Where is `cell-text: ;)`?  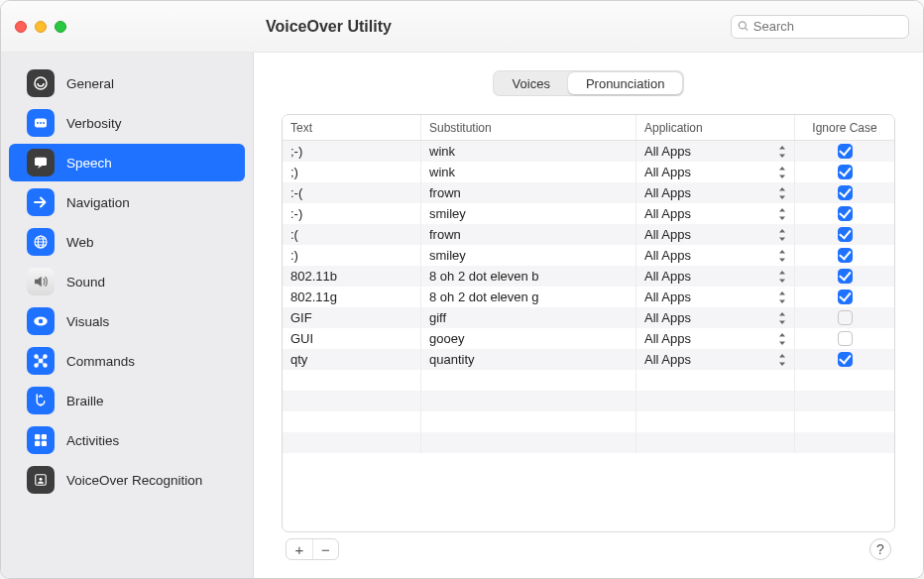
cell-text: ;) is located at coordinates (352, 173).